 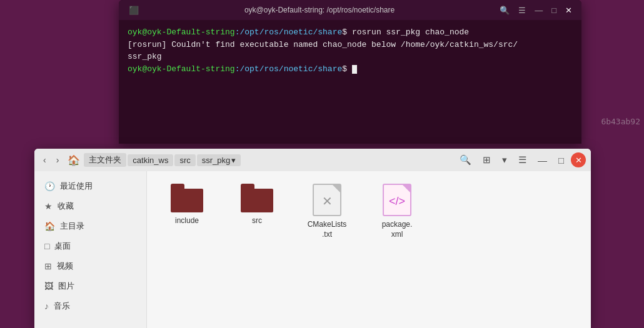 What do you see at coordinates (319, 10) in the screenshot?
I see `terminal-title: oyk@oyk-Default-string: /opt/ros/noetic/…` at bounding box center [319, 10].